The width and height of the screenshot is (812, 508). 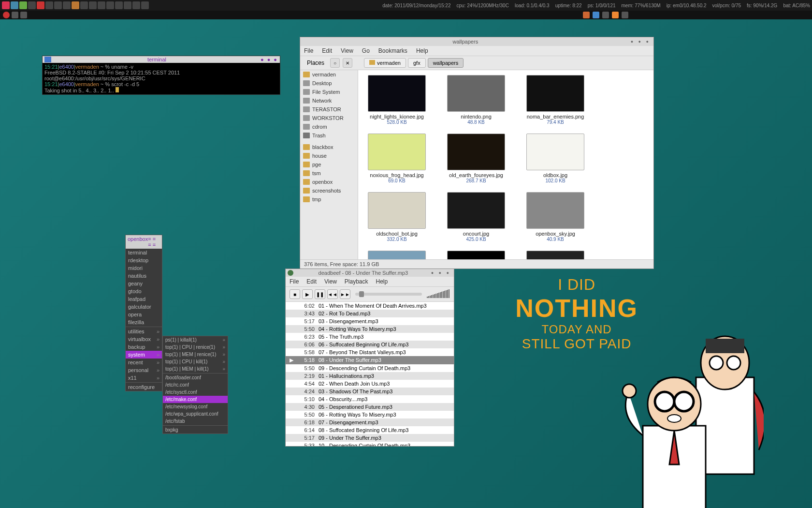 What do you see at coordinates (370, 376) in the screenshot?
I see `track-row: 2:1901 - Hallucinations.mp3` at bounding box center [370, 376].